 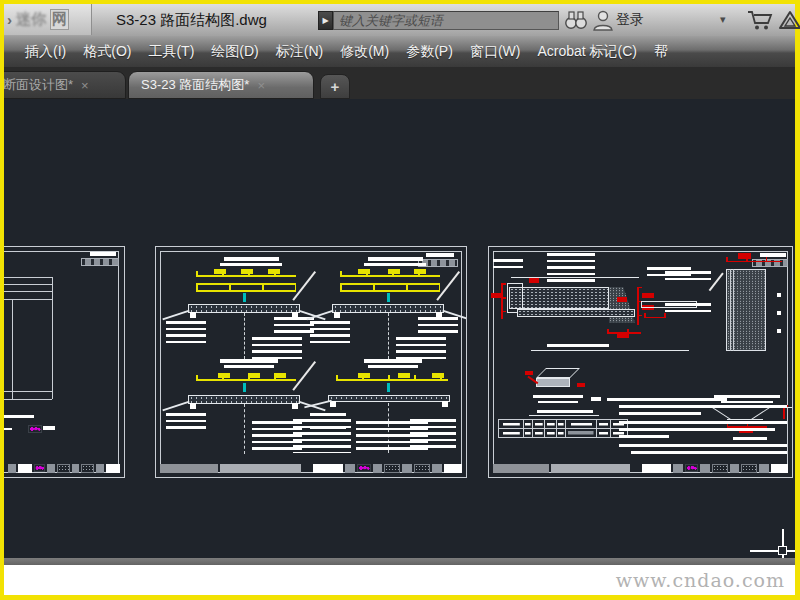 What do you see at coordinates (587, 52) in the screenshot?
I see `menu-acrobat: Acrobat 标记(C)` at bounding box center [587, 52].